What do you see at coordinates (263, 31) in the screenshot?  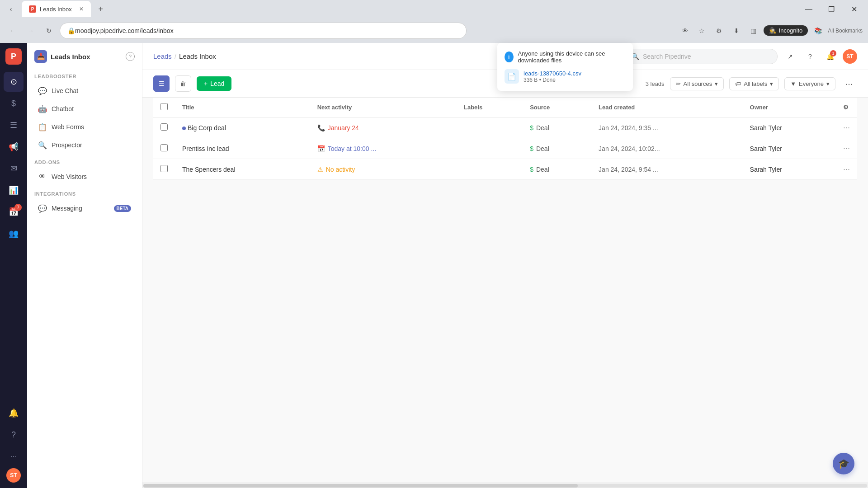 I see `address-bar: 🔒 moodjoy.pipedrive.com/leads/inbox` at bounding box center [263, 31].